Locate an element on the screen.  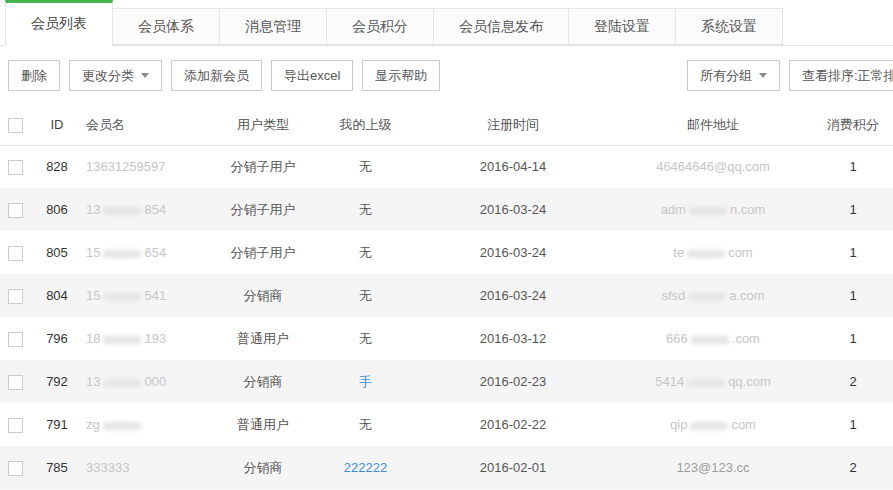
toolbar: 删除 更改分类 添加新会员 导出excel 显示帮助 所有分组 查看排序:正常排… is located at coordinates (446, 68).